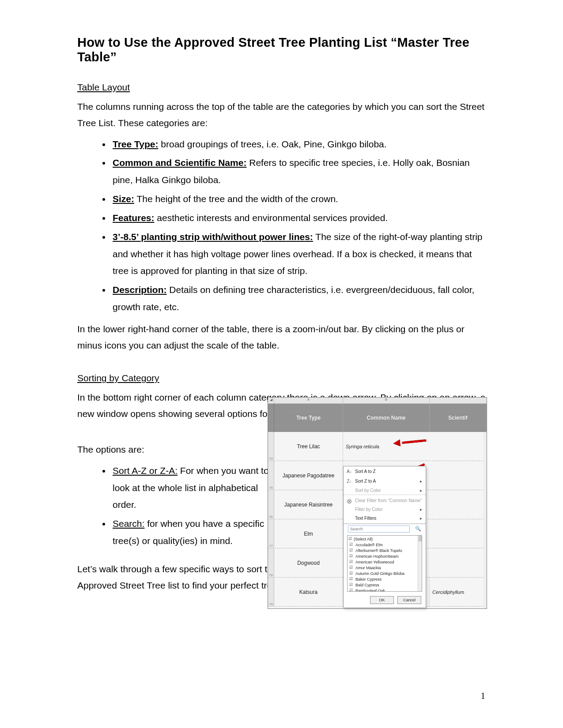  I want to click on check-item: Baker Cypress, so click(385, 580).